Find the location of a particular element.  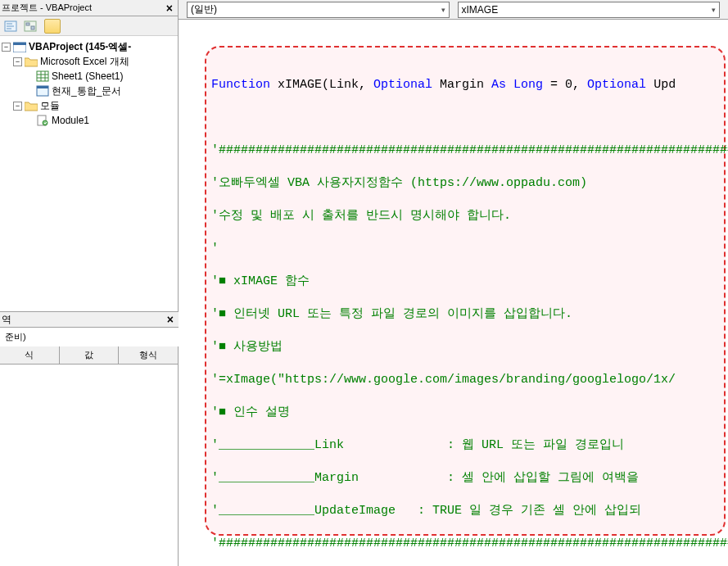

properties-tab-type: 형식 is located at coordinates (149, 355).